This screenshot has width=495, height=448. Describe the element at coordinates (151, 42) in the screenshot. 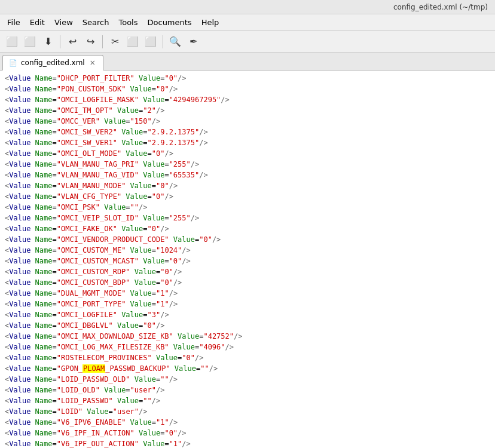

I see `paste-btn: ⬜` at that location.